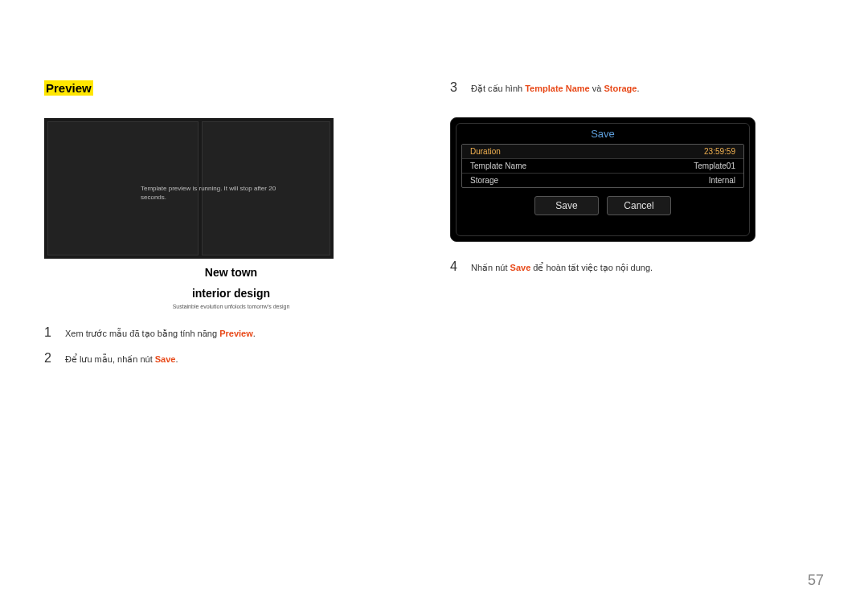 This screenshot has height=613, width=868. What do you see at coordinates (722, 180) in the screenshot?
I see `dialog-row-value: Internal` at bounding box center [722, 180].